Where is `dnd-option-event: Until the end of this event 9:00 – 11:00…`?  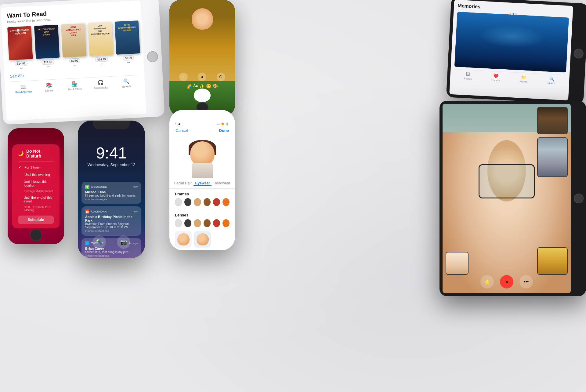 dnd-option-event: Until the end of this event 9:00 – 11:00… is located at coordinates (36, 204).